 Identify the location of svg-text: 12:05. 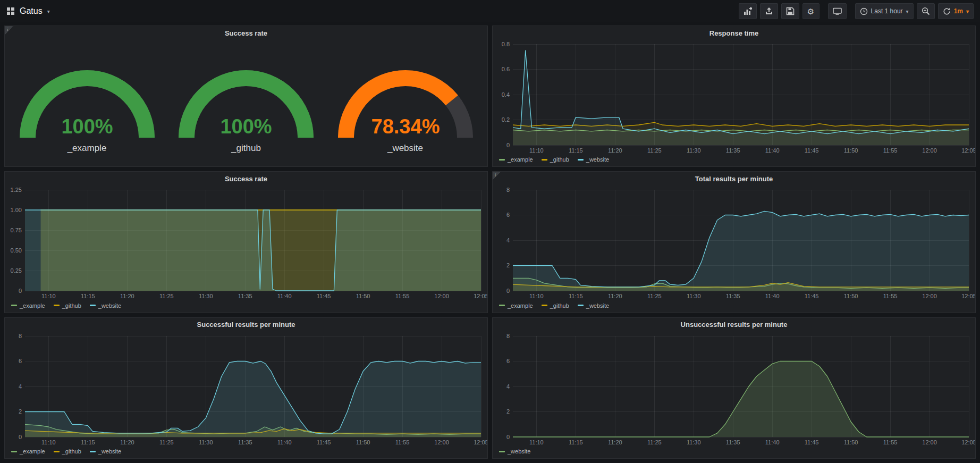
(480, 296).